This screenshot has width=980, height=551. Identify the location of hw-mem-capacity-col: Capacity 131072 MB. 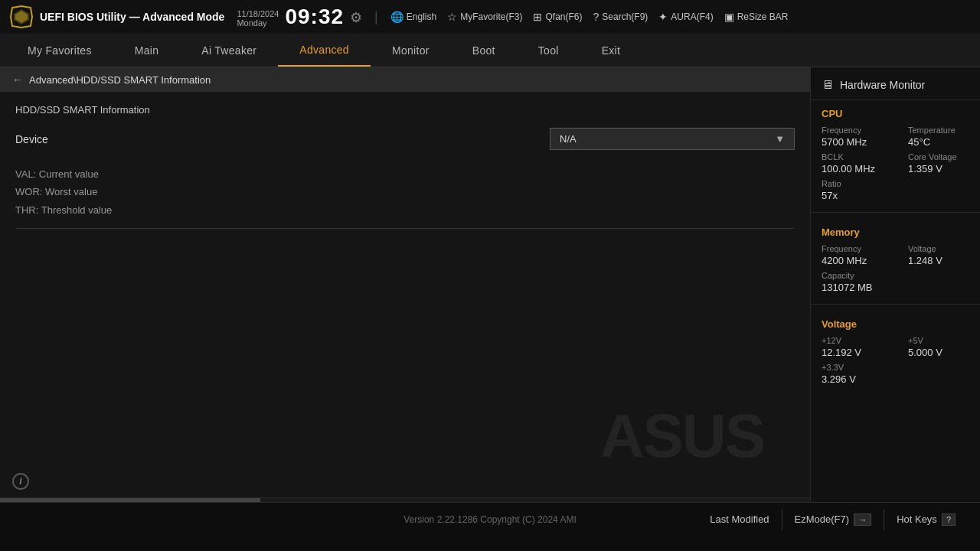
(852, 282).